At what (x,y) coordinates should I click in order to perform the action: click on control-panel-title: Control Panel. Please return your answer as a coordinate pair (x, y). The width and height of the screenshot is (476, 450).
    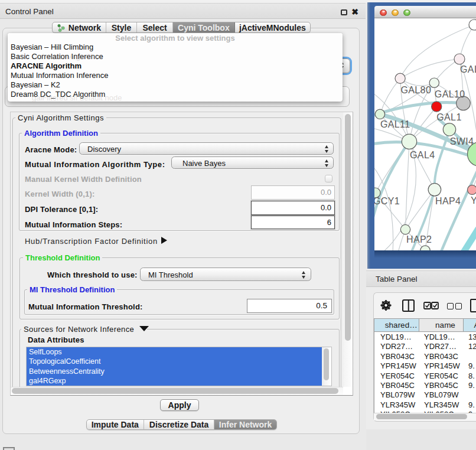
    Looking at the image, I should click on (30, 12).